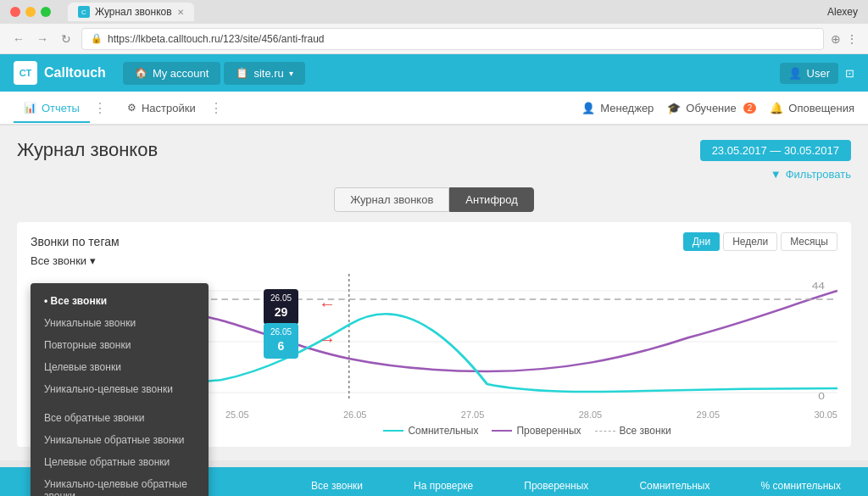 This screenshot has height=496, width=868. I want to click on user-button: 👤 User, so click(809, 73).